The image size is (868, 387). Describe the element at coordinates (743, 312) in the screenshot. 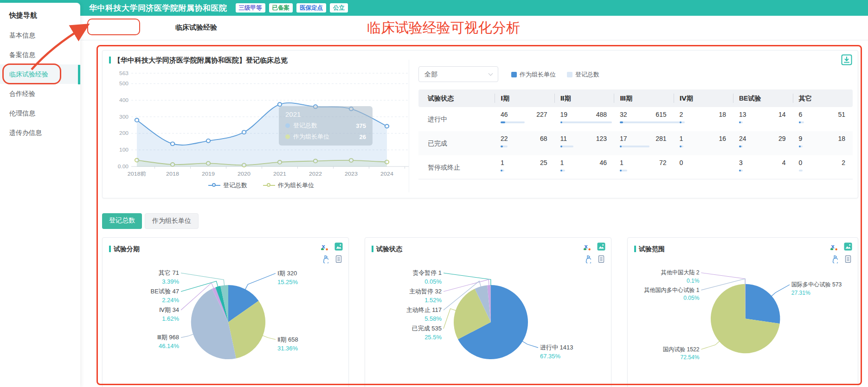

I see `trial-scope-panel: 试验范围 x 国际多中心试验 57327.31%其他中国大陆 20.1%其他国内…` at that location.